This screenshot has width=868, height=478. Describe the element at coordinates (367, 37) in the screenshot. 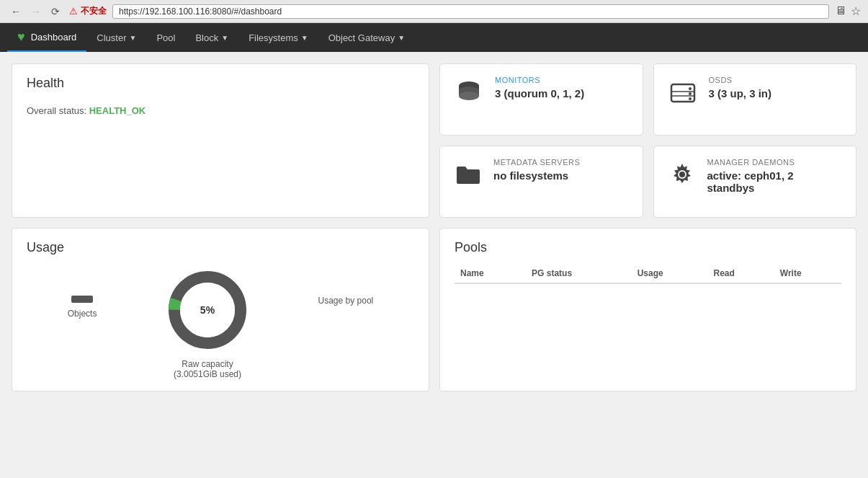

I see `nav-object-gateway: Object Gateway ▼` at that location.